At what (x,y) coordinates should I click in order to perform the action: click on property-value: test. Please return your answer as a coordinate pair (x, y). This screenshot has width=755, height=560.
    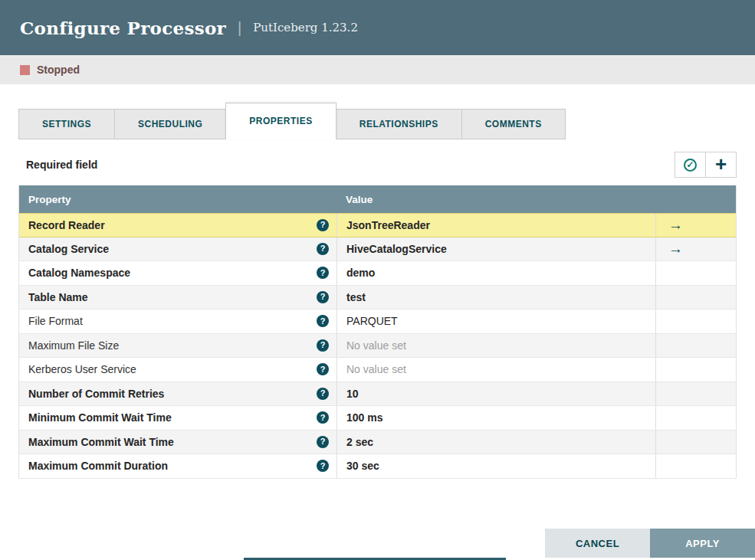
    Looking at the image, I should click on (496, 297).